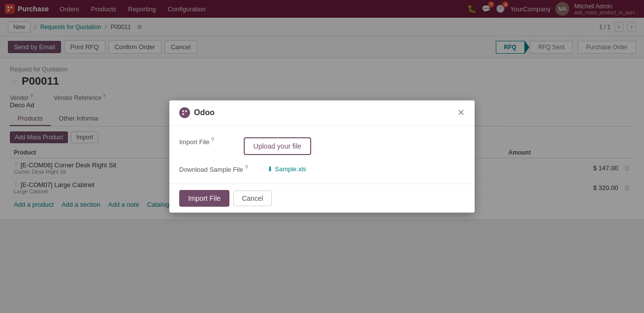 The width and height of the screenshot is (644, 313). What do you see at coordinates (322, 198) in the screenshot?
I see `modal-footer: Import File Cancel` at bounding box center [322, 198].